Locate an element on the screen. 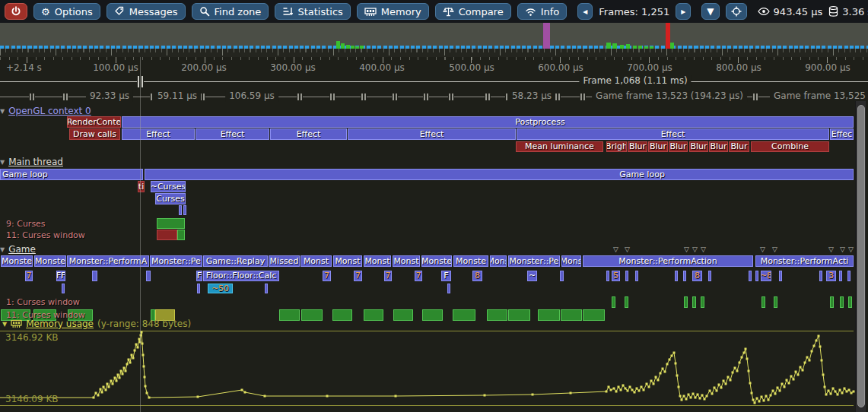  memory-section-header: ▼ Memory usage (y-range: 848 bytes) is located at coordinates (97, 324).